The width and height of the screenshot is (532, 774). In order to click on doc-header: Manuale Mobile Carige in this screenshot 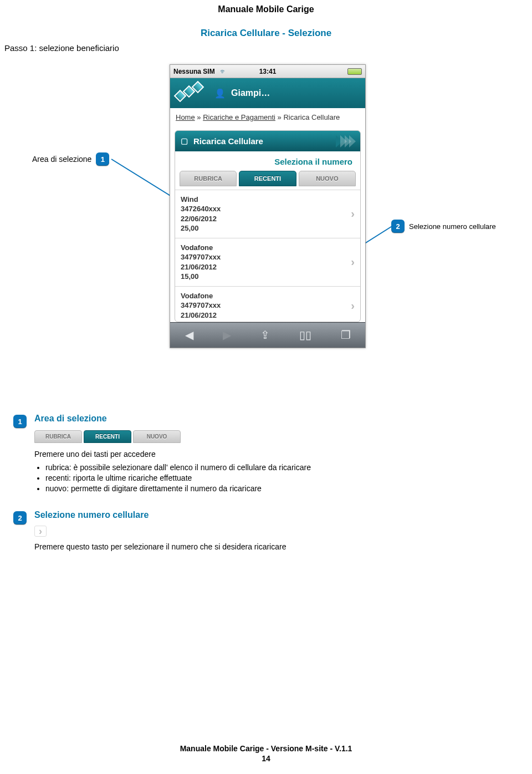, I will do `click(266, 7)`.